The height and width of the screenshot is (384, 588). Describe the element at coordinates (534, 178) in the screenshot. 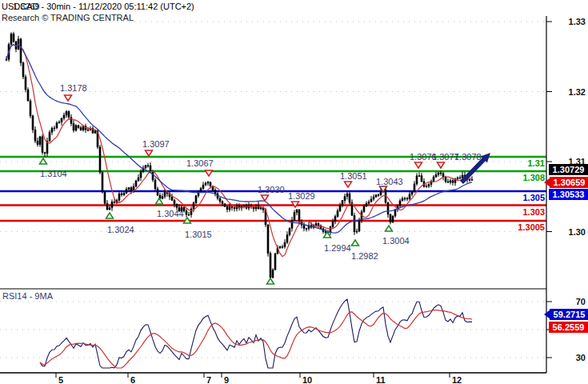

I see `sr-line-label: 1.308` at that location.